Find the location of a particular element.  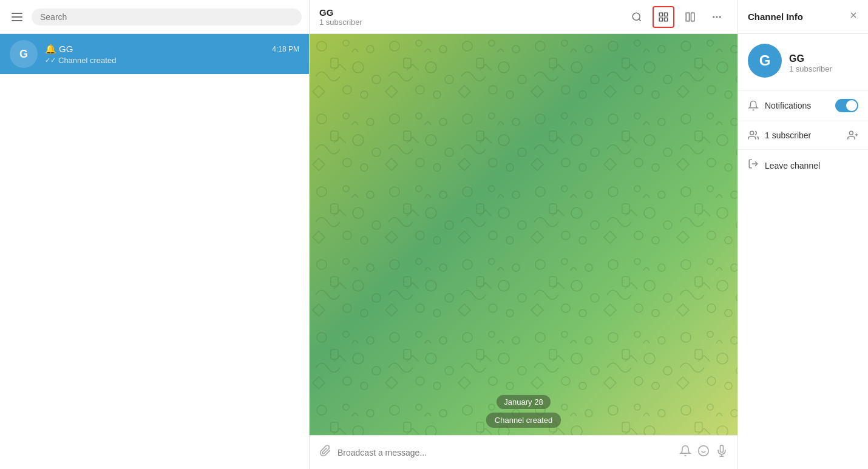

chat-info: 🔔 GG 4:18 PM ✓✓ Channel created is located at coordinates (172, 55).